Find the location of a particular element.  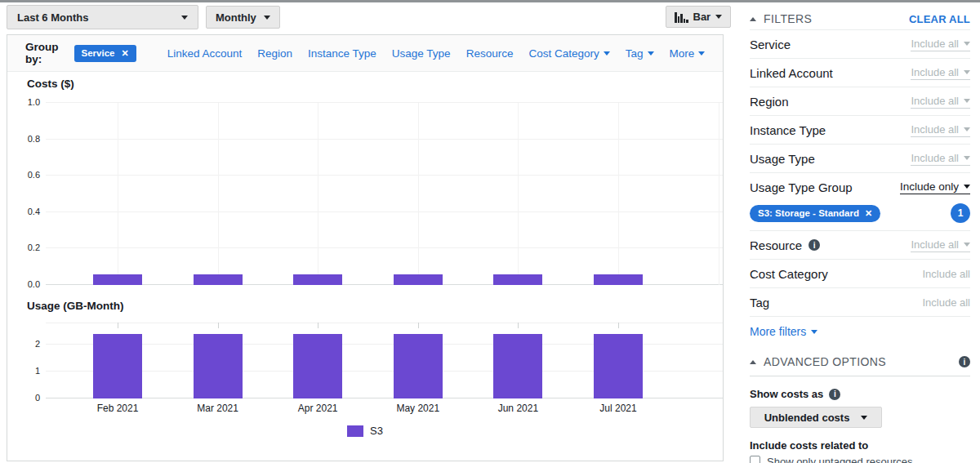

top-divider is located at coordinates (490, 2).